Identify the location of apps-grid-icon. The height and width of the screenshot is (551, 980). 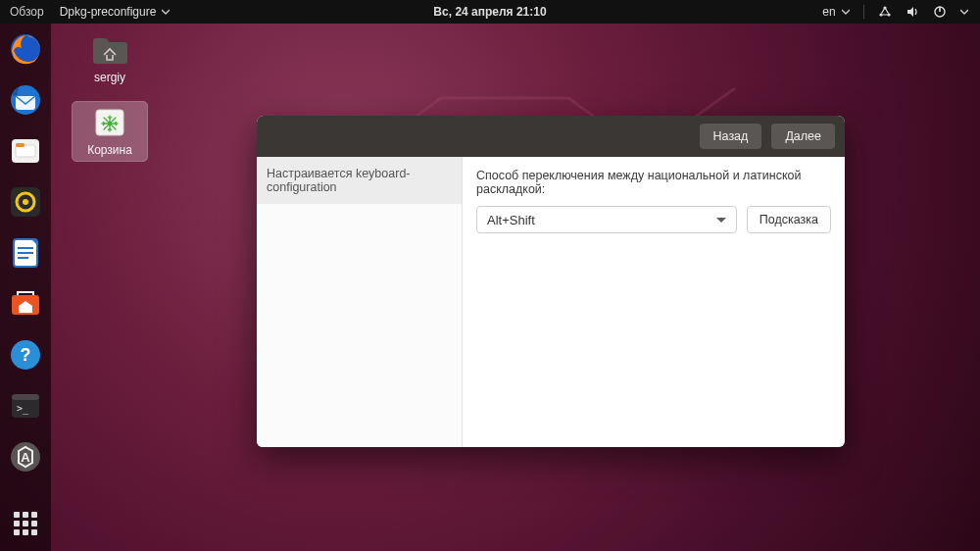
(25, 524).